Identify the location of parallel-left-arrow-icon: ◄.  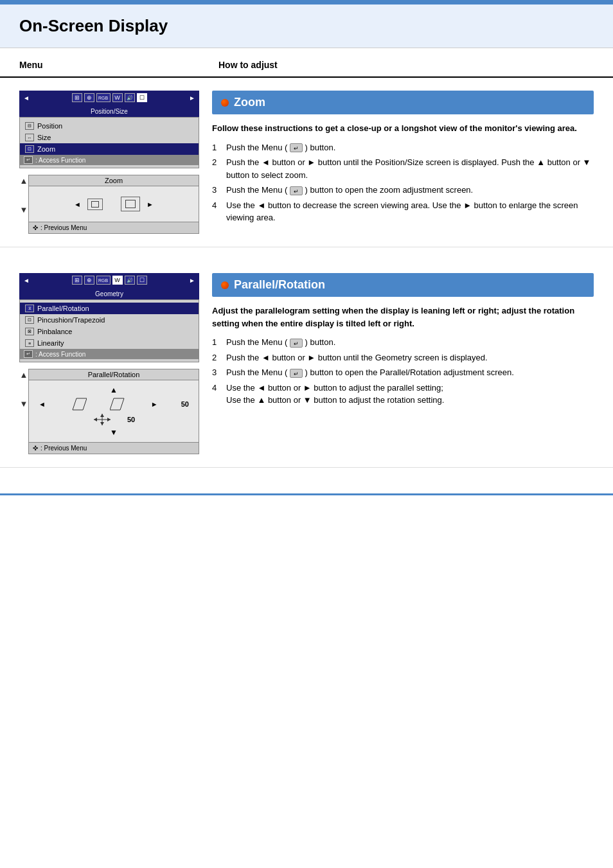
(26, 280).